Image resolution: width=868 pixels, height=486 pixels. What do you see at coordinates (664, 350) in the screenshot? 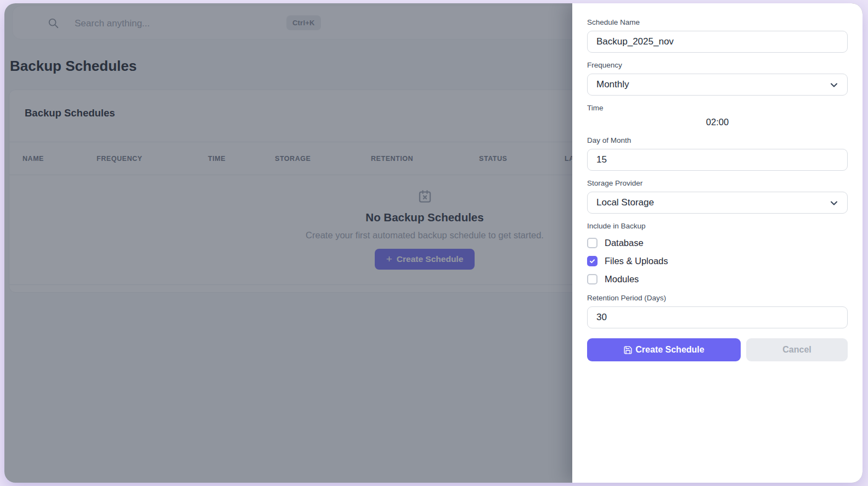
I see `submit-create-schedule-button: Create Schedule` at bounding box center [664, 350].